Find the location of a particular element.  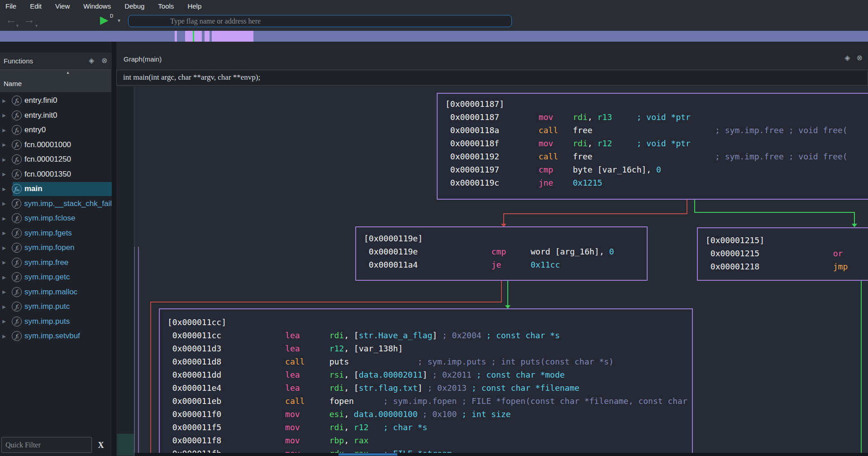

function-list-item-sym.imp.__stack_chk_fail: ▶ƒisym.imp.__stack_chk_fail is located at coordinates (56, 204).